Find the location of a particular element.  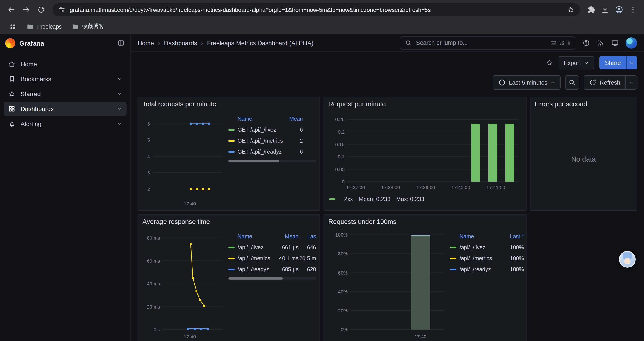

legend-row: /api/_/metrics 100% is located at coordinates (487, 258).